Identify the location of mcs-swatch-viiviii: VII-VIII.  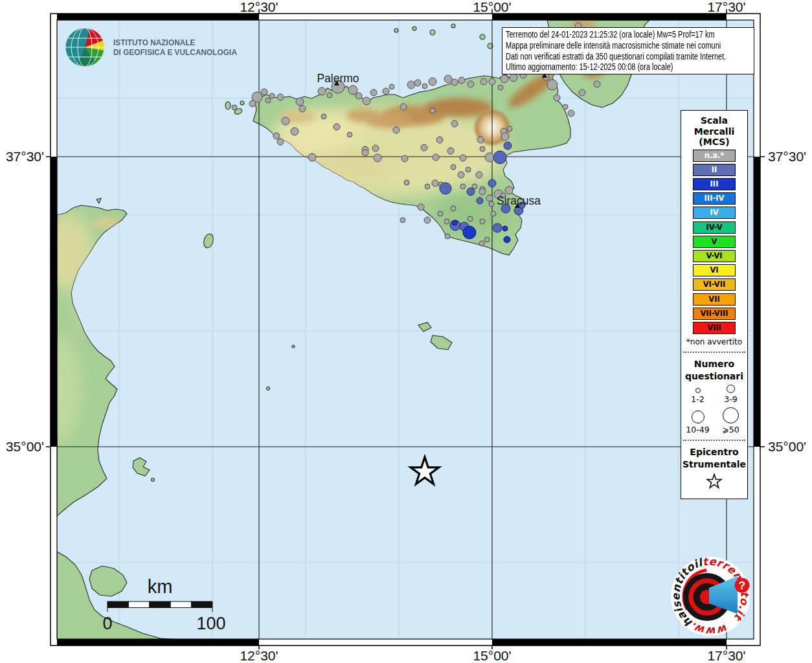
(714, 313).